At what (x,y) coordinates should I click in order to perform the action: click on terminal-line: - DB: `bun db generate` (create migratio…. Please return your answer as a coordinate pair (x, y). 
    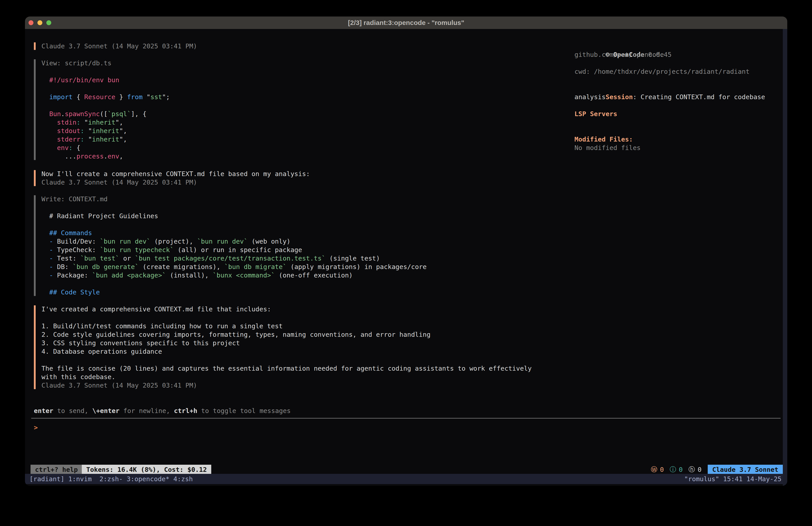
    Looking at the image, I should click on (234, 267).